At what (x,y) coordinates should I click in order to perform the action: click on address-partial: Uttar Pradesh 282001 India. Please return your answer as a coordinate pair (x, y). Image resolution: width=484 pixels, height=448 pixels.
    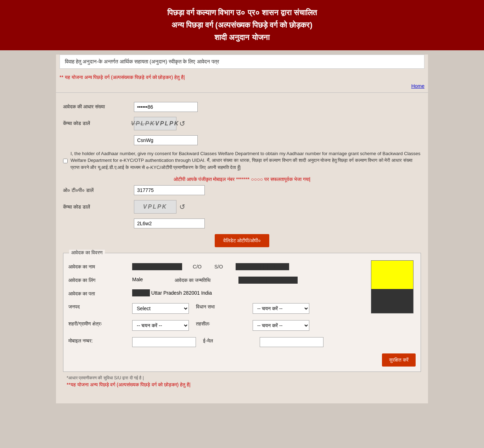
    Looking at the image, I should click on (181, 293).